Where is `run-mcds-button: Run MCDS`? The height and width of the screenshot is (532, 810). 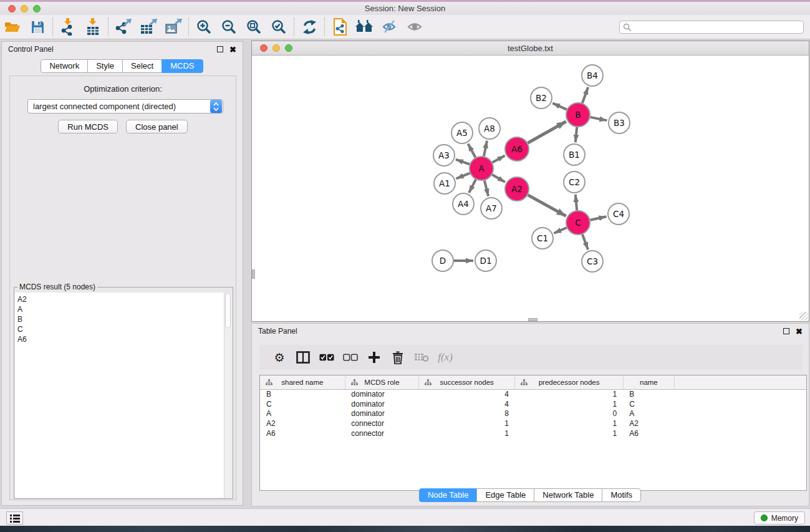
run-mcds-button: Run MCDS is located at coordinates (88, 127).